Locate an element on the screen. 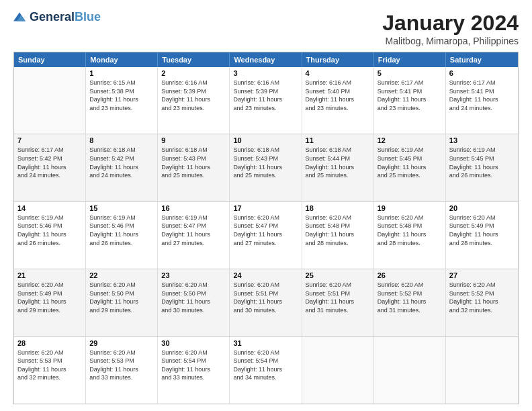 Image resolution: width=532 pixels, height=411 pixels. cal-cell: 10 Sunrise: 6:18 AM Sunset: 5:43 PM Dayl… is located at coordinates (266, 168).